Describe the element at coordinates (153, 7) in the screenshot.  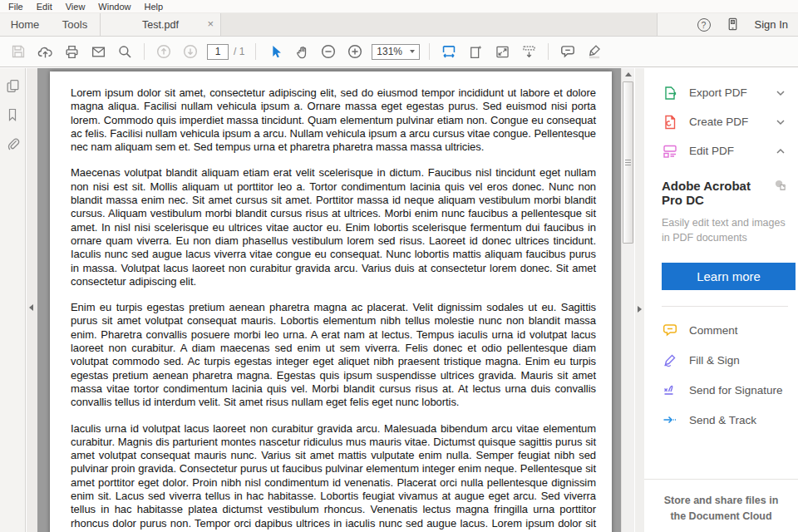
I see `menu-help: Help` at that location.